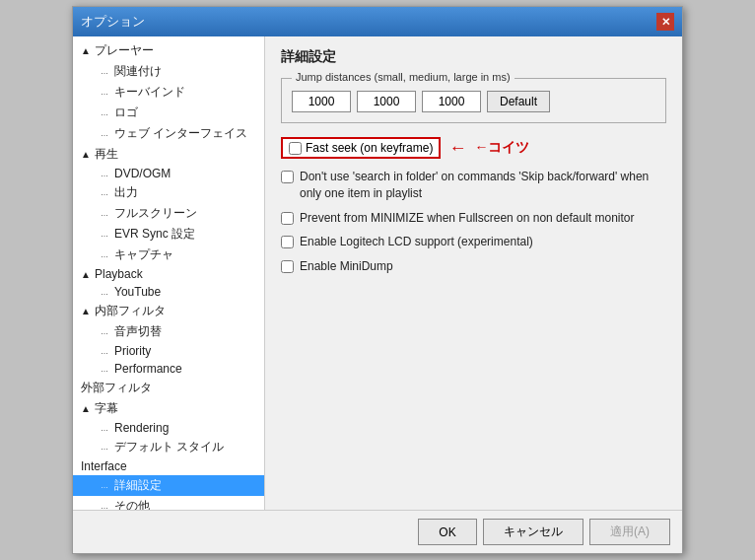 Image resolution: width=755 pixels, height=560 pixels. I want to click on checkboxes-container: Don't use 'search in folder' on commands…, so click(473, 222).